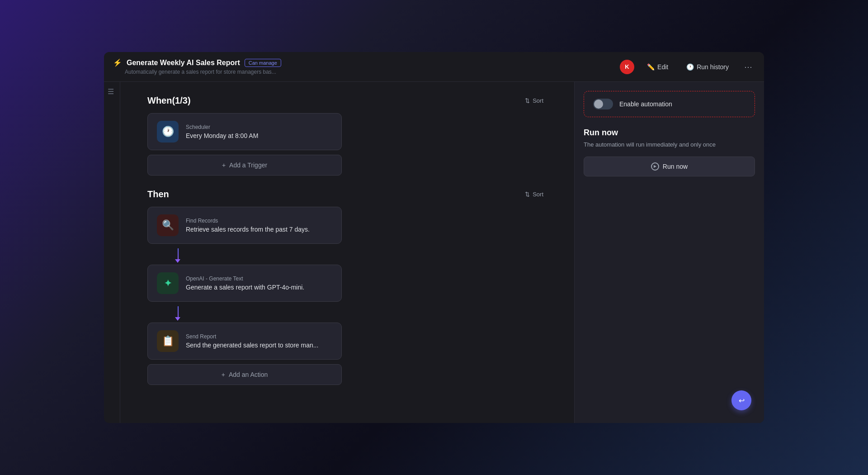 The width and height of the screenshot is (868, 475). Describe the element at coordinates (748, 67) in the screenshot. I see `more-icon: ⋯` at that location.